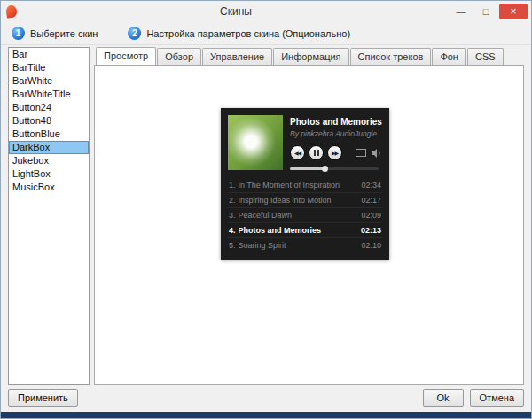 Image resolution: width=532 pixels, height=419 pixels. I want to click on track-duration: 02:09, so click(371, 215).